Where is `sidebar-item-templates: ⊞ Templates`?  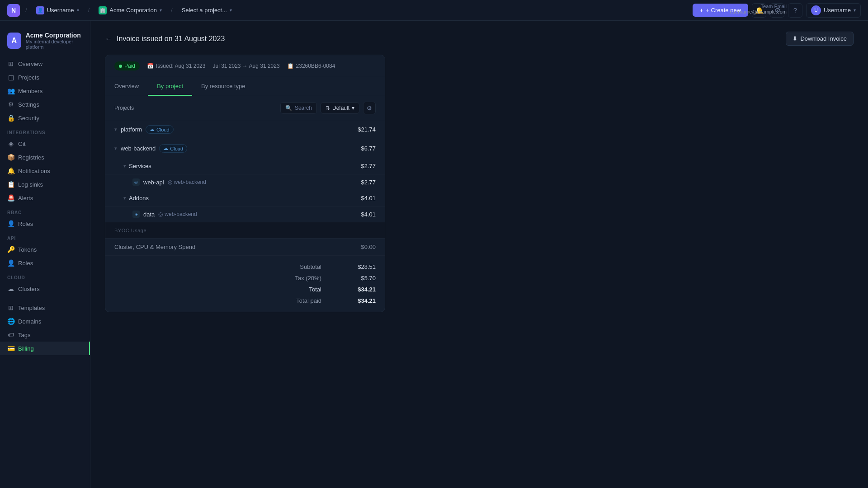 sidebar-item-templates: ⊞ Templates is located at coordinates (45, 308).